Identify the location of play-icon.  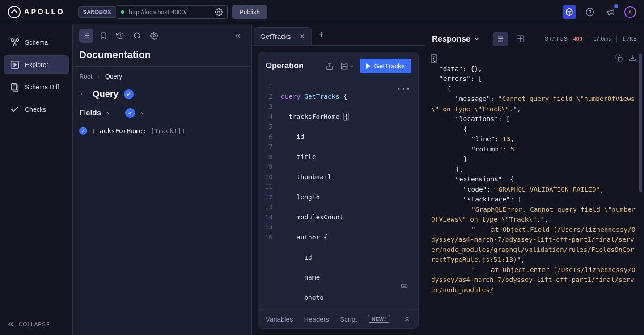
(369, 66).